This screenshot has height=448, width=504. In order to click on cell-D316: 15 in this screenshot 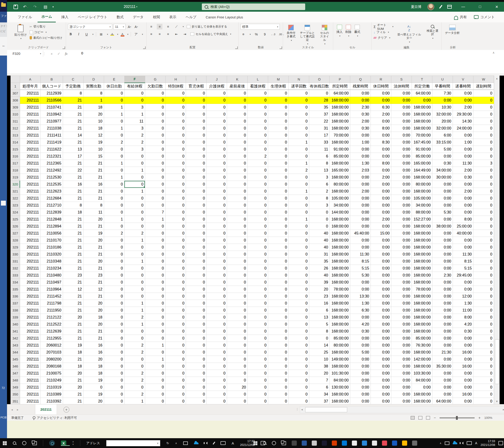, I will do `click(94, 156)`.